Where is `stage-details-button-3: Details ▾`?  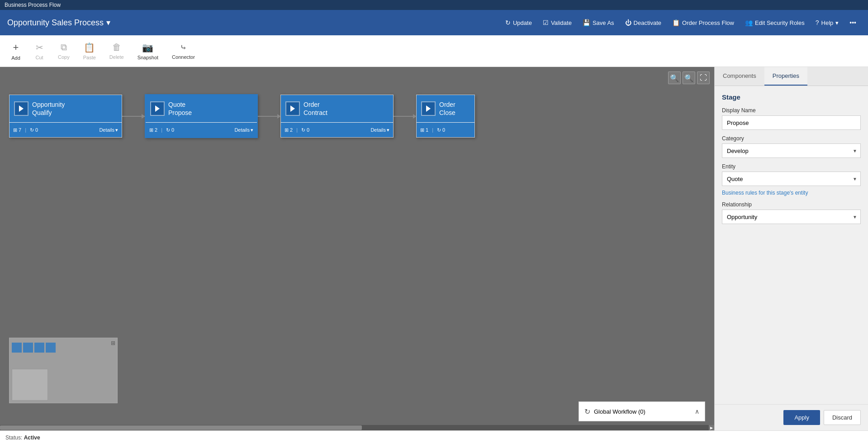 stage-details-button-3: Details ▾ is located at coordinates (380, 130).